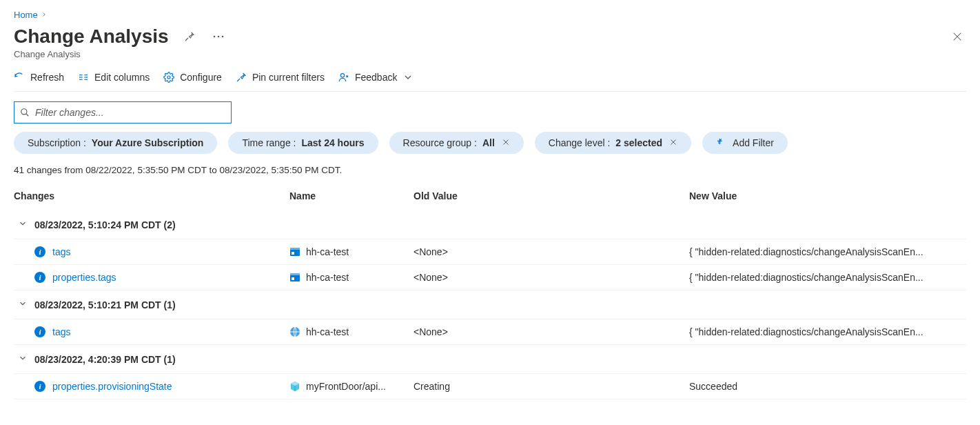 The image size is (980, 425). I want to click on old-value: Creating, so click(551, 386).